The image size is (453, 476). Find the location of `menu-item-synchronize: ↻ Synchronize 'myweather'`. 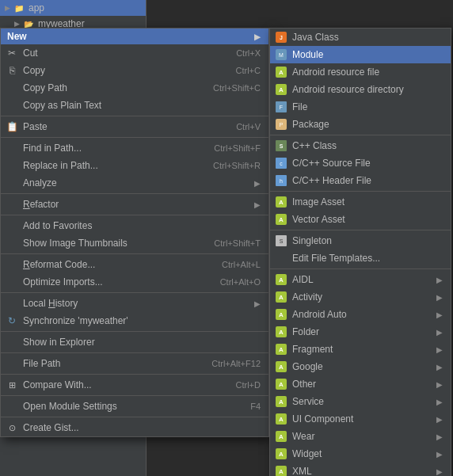

menu-item-synchronize: ↻ Synchronize 'myweather' is located at coordinates (135, 321).